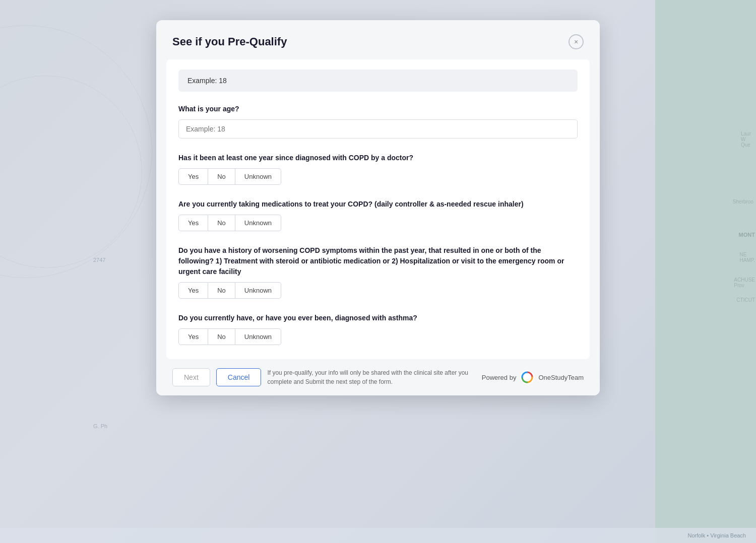 The image size is (756, 543). Describe the element at coordinates (561, 378) in the screenshot. I see `powered-by-brand: OneStudyTeam` at that location.